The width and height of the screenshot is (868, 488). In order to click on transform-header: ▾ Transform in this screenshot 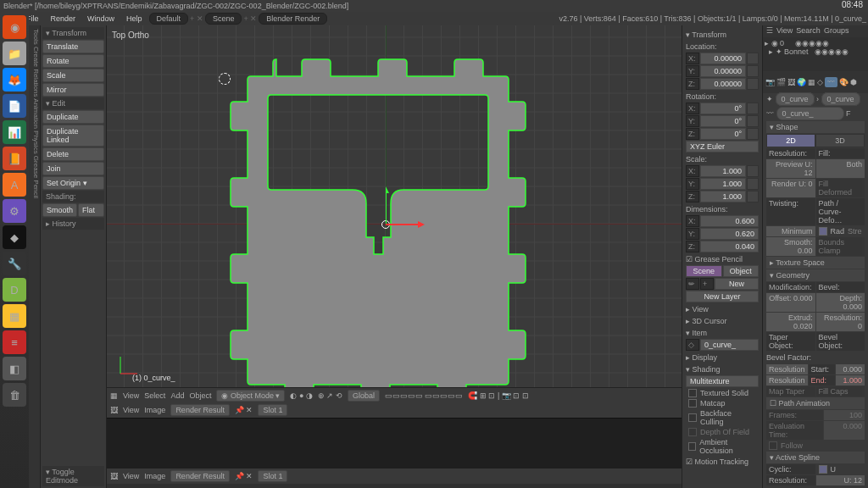, I will do `click(73, 33)`.